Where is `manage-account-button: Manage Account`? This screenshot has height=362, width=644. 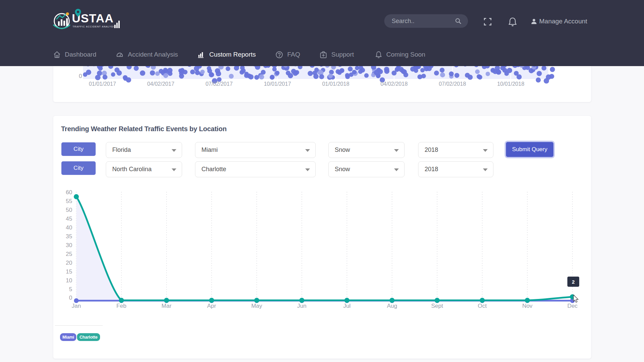 manage-account-button: Manage Account is located at coordinates (559, 21).